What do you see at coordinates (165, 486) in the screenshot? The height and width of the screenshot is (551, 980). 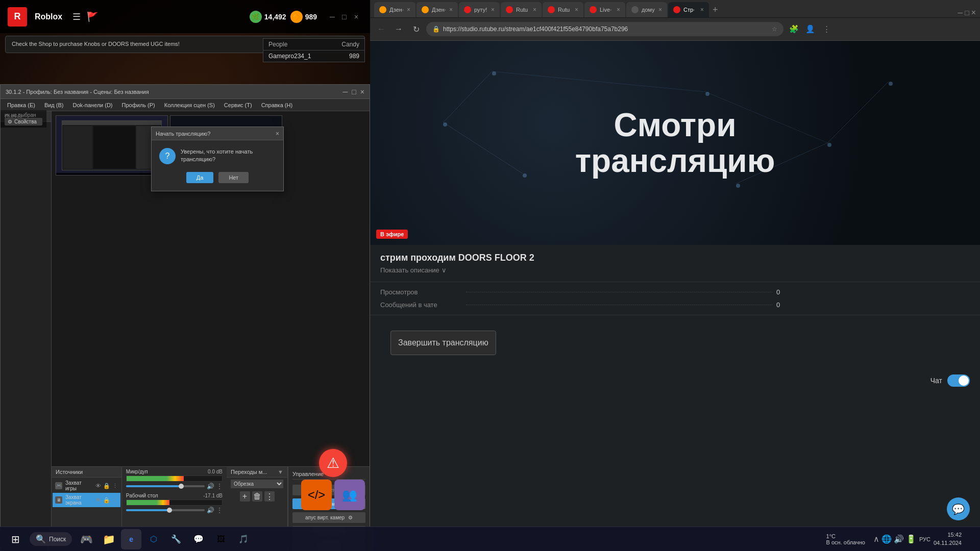 I see `obs-mic-slider` at bounding box center [165, 486].